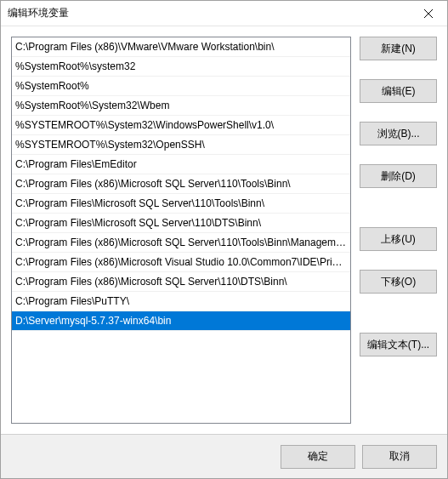 The height and width of the screenshot is (479, 448). I want to click on browse-button: 浏览(B)..., so click(398, 134).